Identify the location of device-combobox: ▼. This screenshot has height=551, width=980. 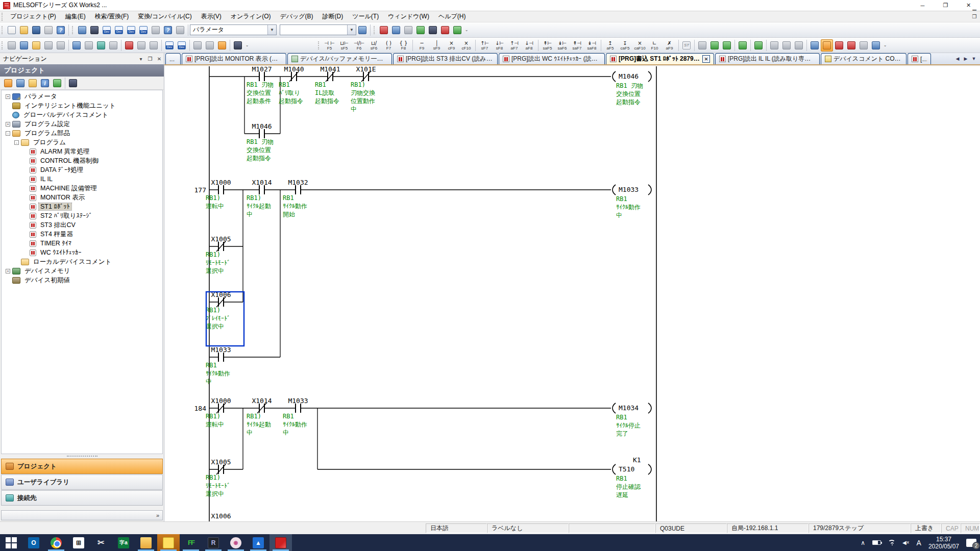
(318, 30).